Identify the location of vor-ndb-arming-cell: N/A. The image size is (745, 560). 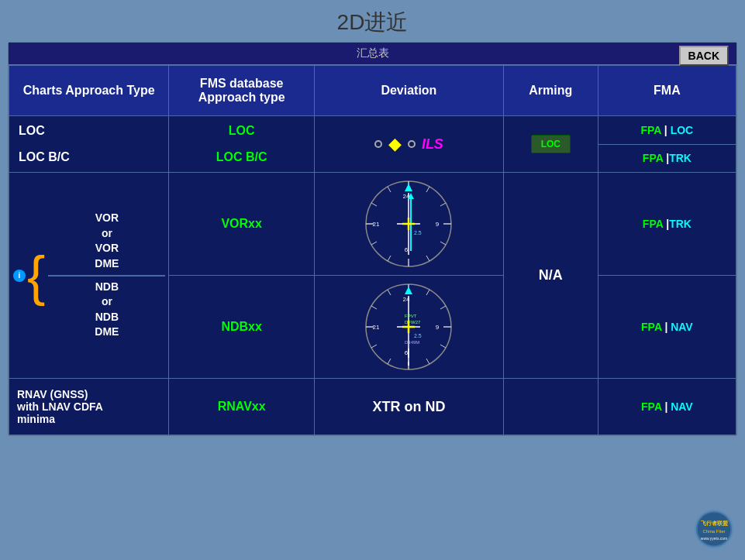
(550, 276).